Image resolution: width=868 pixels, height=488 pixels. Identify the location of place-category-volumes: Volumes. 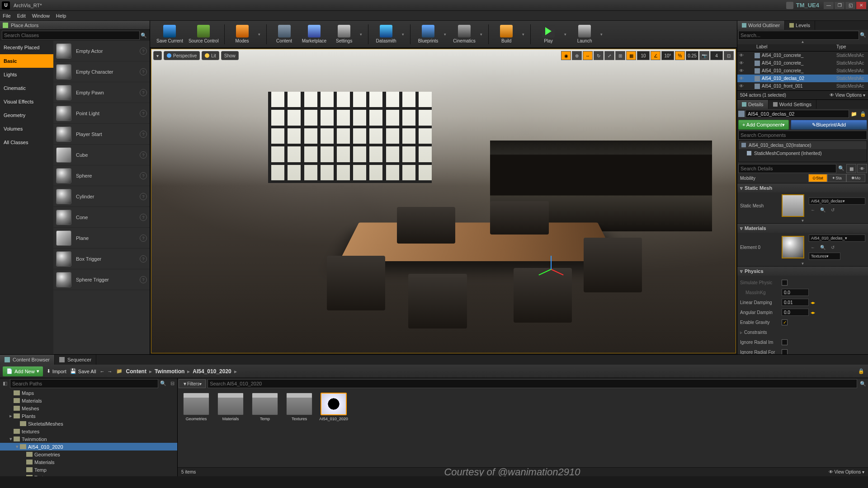
(27, 129).